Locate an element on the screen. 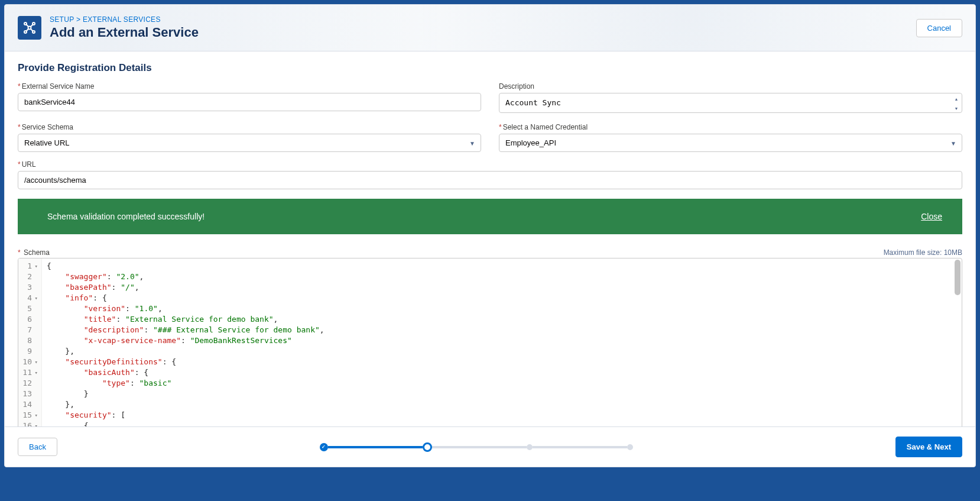 The image size is (980, 501). gutter-line: 13 is located at coordinates (30, 394).